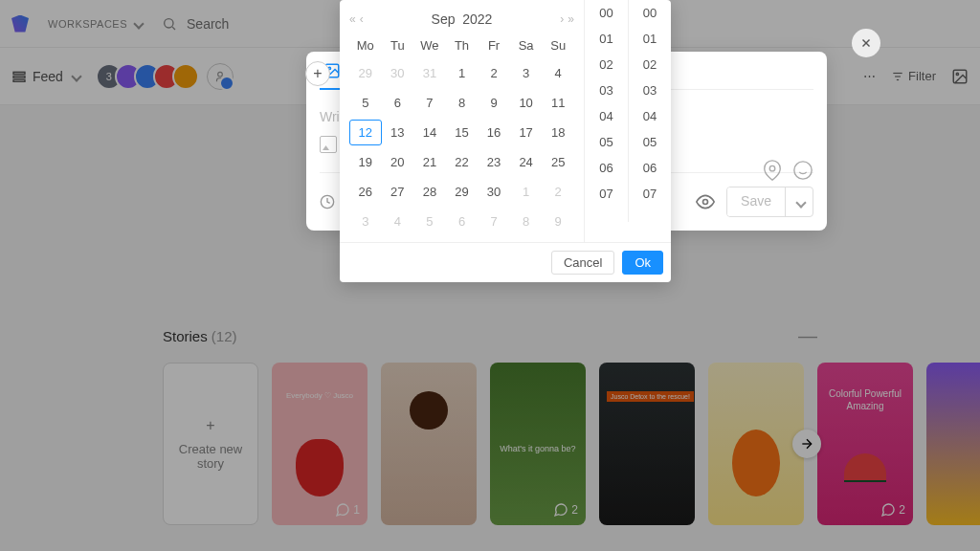 Image resolution: width=980 pixels, height=551 pixels. I want to click on hour-option: 05, so click(607, 142).